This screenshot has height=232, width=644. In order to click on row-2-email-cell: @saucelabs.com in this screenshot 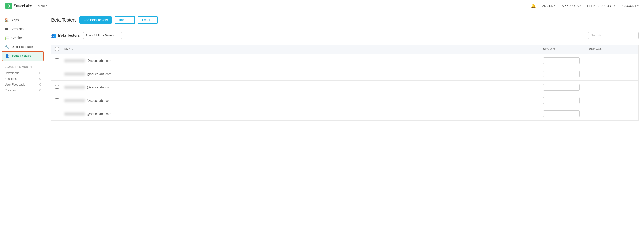, I will do `click(304, 74)`.